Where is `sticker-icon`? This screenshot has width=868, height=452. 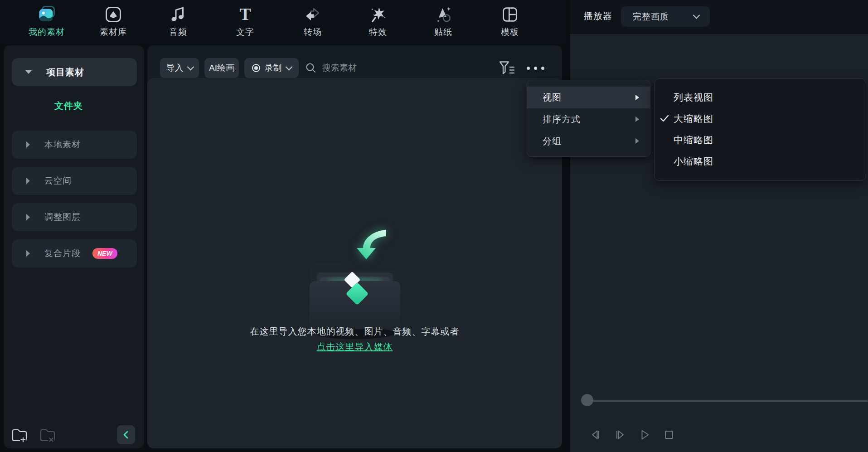
sticker-icon is located at coordinates (443, 15).